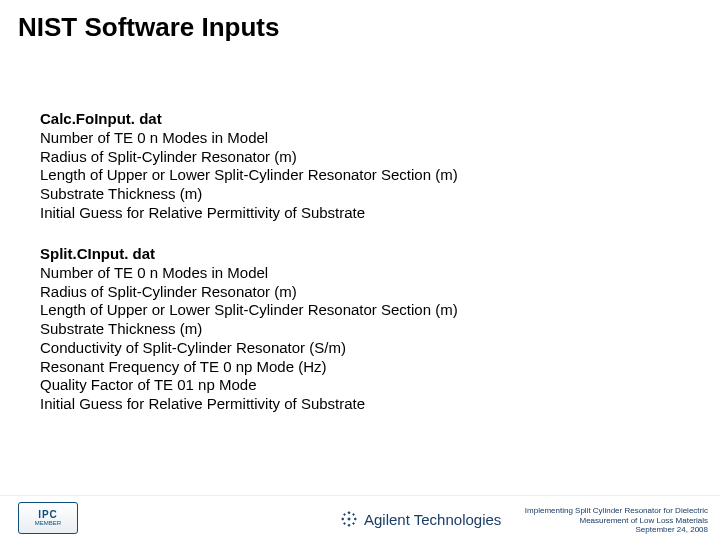  What do you see at coordinates (249, 158) in the screenshot?
I see `block1-item: Radius of Split-Cylinder Resonator (m)` at bounding box center [249, 158].